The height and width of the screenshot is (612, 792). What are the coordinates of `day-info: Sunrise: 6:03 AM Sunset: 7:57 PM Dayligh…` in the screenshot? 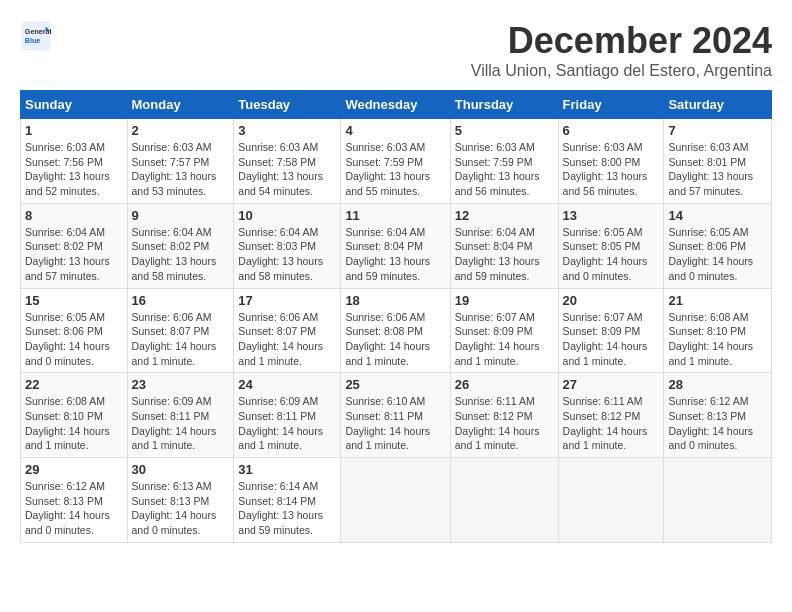 It's located at (181, 170).